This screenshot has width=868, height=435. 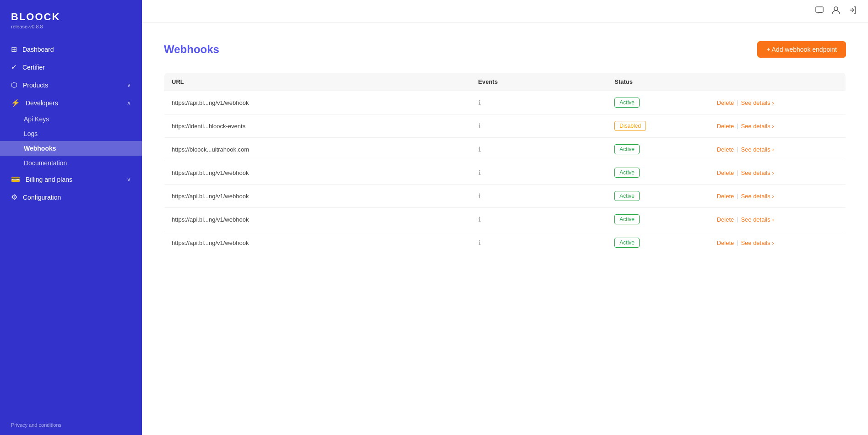 What do you see at coordinates (14, 49) in the screenshot?
I see `dashboard-icon: ⊞` at bounding box center [14, 49].